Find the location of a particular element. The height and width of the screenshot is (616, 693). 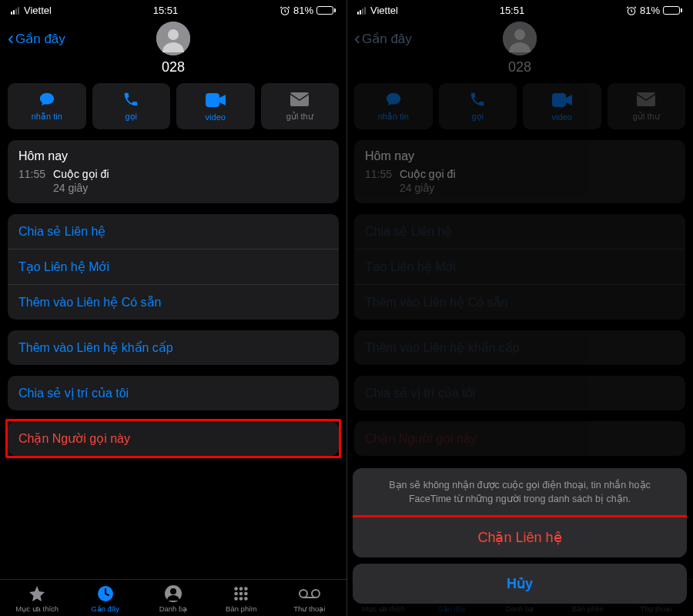

mail-icon is located at coordinates (300, 99).